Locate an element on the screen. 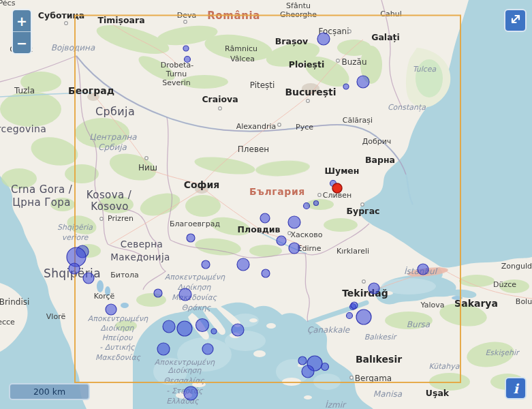 This screenshot has height=409, width=532. highlighted-earthquake-marker is located at coordinates (337, 188).